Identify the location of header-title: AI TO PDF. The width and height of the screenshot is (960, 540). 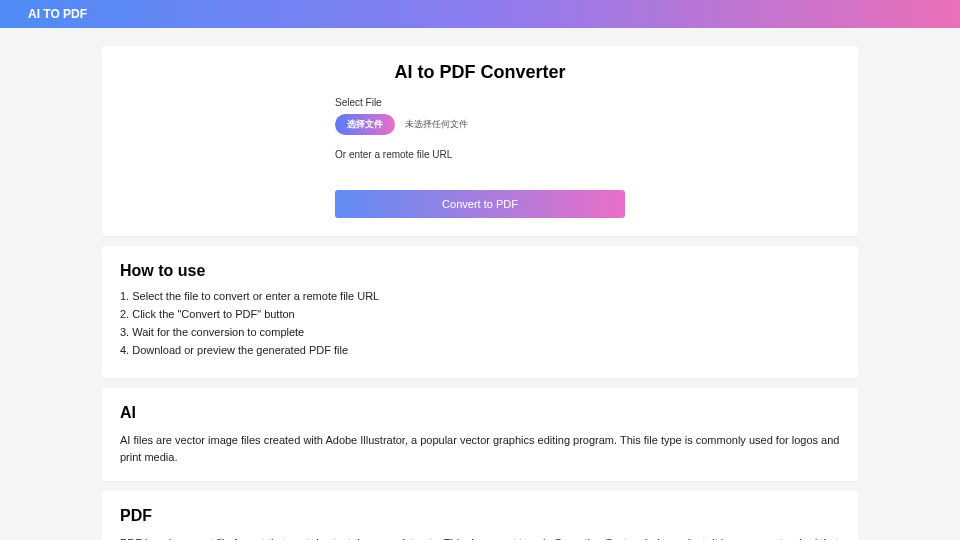
(58, 14).